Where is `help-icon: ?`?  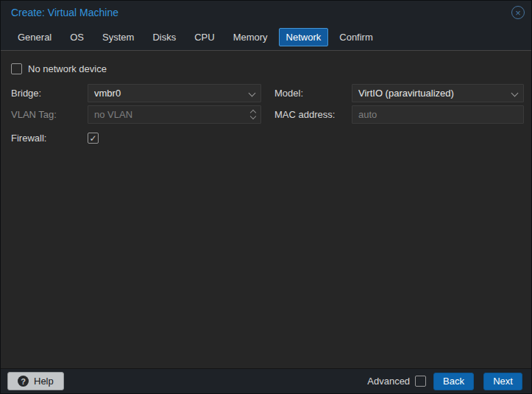 help-icon: ? is located at coordinates (24, 381).